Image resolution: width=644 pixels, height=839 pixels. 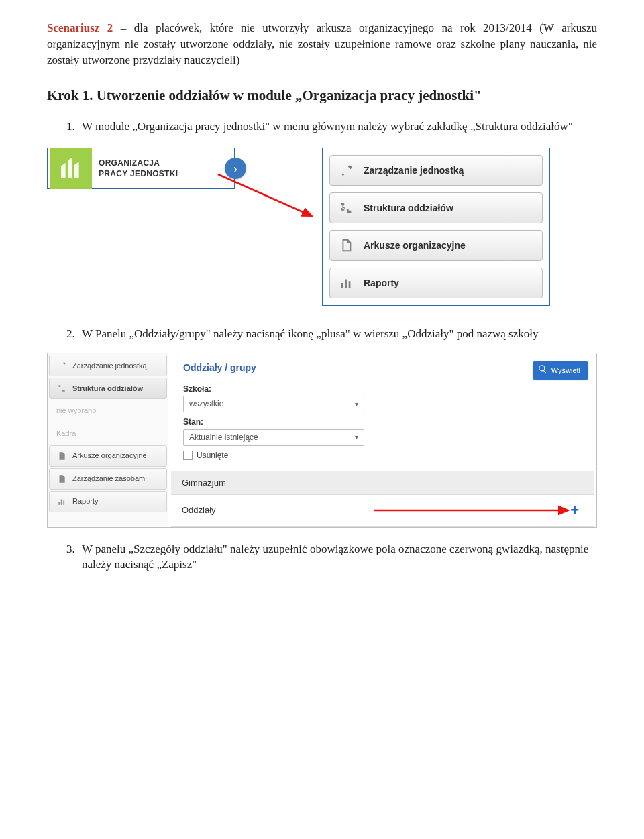 What do you see at coordinates (381, 284) in the screenshot?
I see `menu-label: Raporty` at bounding box center [381, 284].